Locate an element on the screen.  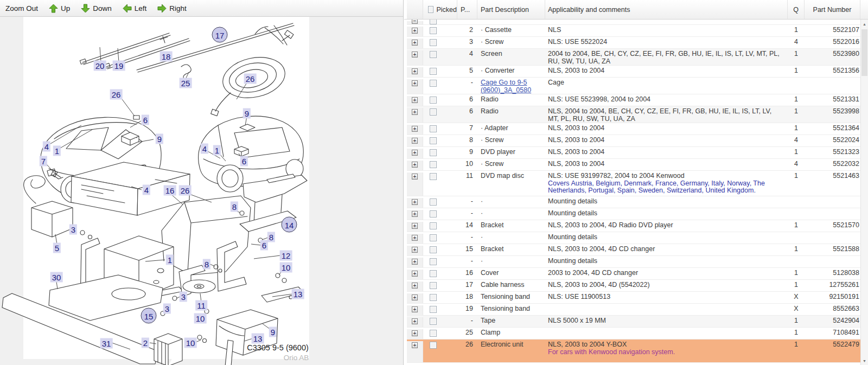
table-row: +17Cable harnessNLS, 2003 to 2004, 4D (5… is located at coordinates (634, 286).